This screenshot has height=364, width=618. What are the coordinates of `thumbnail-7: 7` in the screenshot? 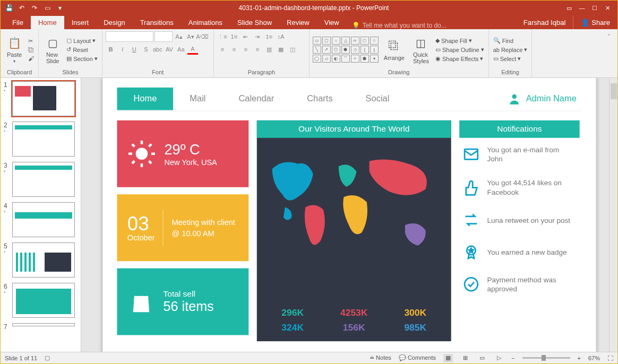 It's located at (40, 327).